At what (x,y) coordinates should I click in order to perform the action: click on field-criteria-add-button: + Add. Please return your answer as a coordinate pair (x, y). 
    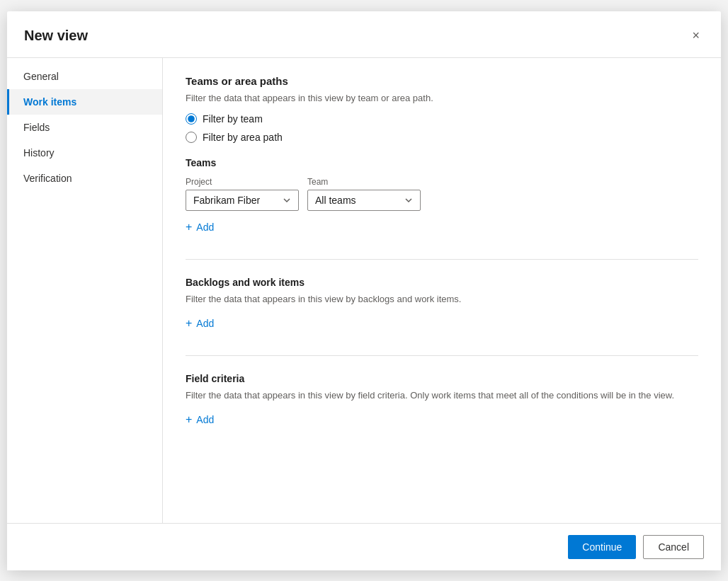
    Looking at the image, I should click on (200, 420).